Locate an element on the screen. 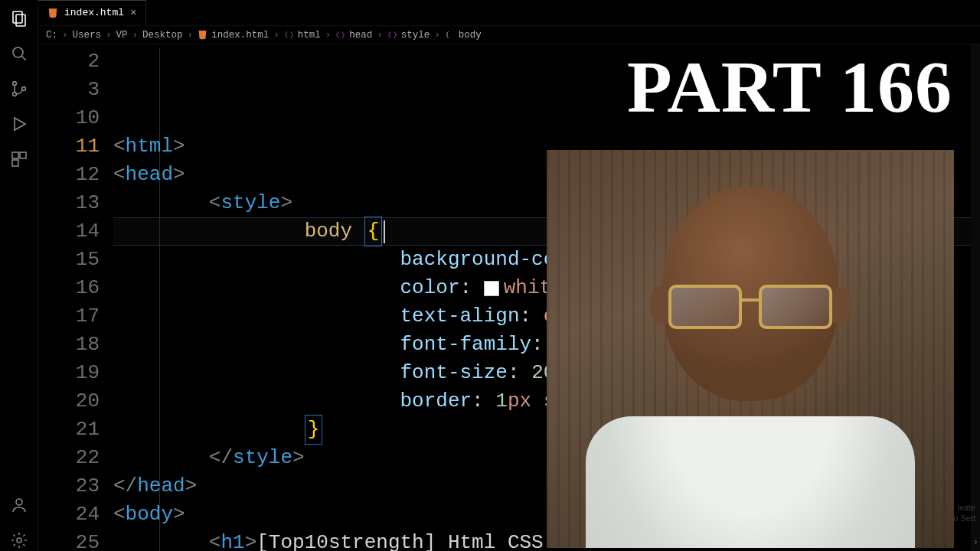 The height and width of the screenshot is (551, 980). line-number: 23 is located at coordinates (69, 487).